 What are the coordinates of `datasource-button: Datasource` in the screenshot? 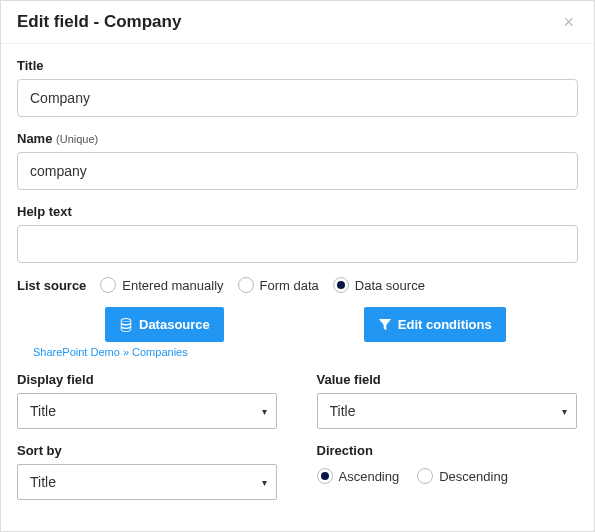 It's located at (164, 324).